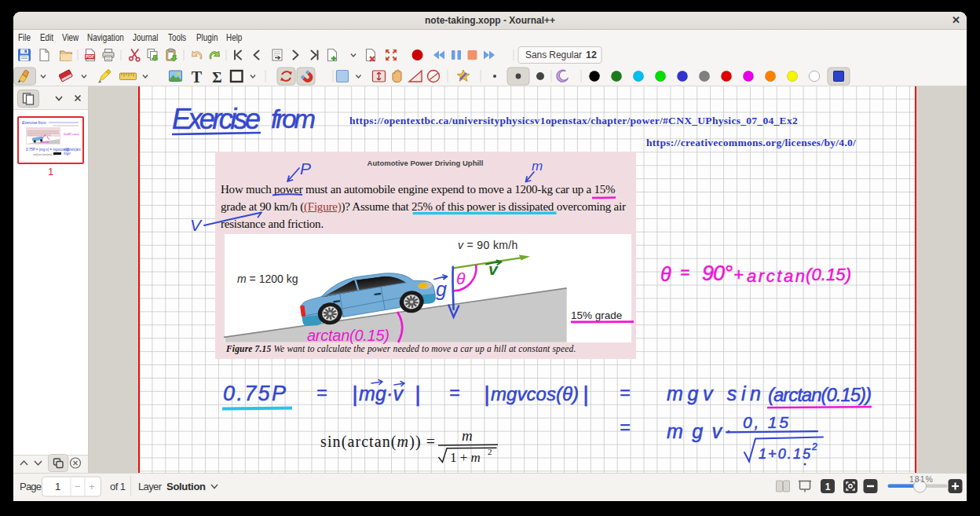  What do you see at coordinates (820, 394) in the screenshot?
I see `svg-text: (arctan(0.15))` at bounding box center [820, 394].